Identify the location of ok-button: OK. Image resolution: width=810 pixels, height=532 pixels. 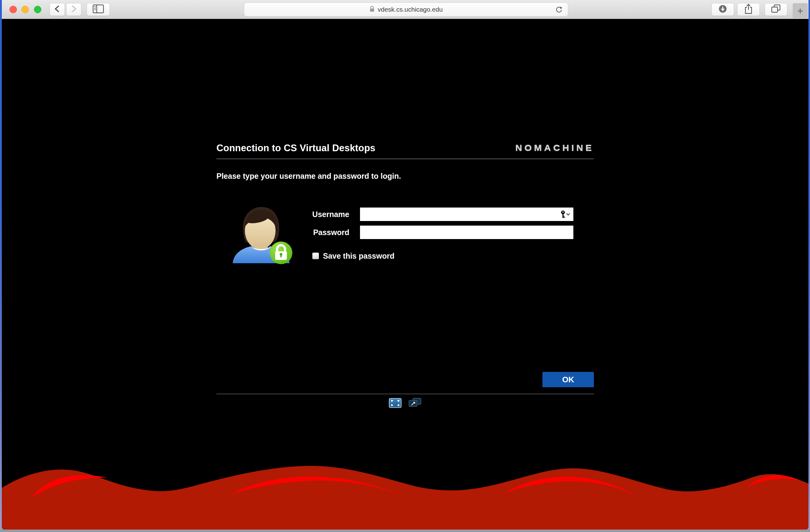
(568, 380).